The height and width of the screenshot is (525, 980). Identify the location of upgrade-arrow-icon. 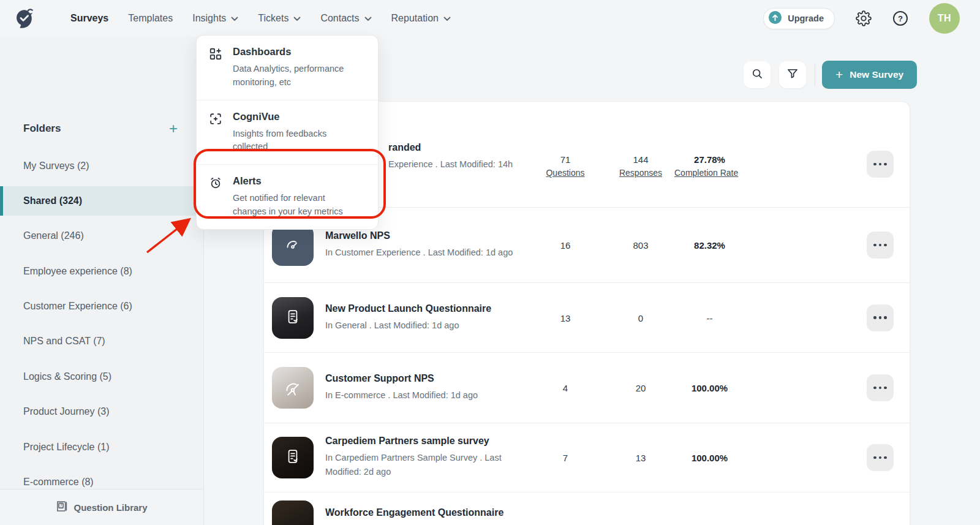
(775, 18).